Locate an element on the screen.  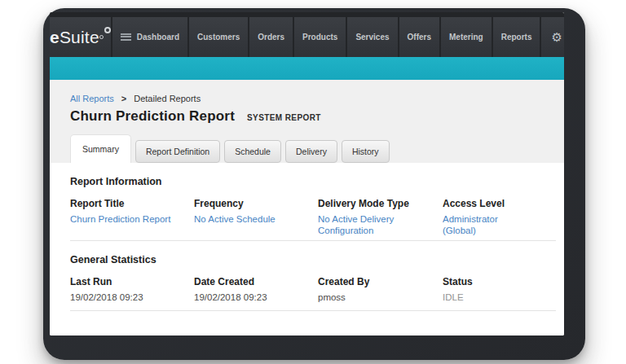
nav-item-dashboard: Dashboard is located at coordinates (150, 37).